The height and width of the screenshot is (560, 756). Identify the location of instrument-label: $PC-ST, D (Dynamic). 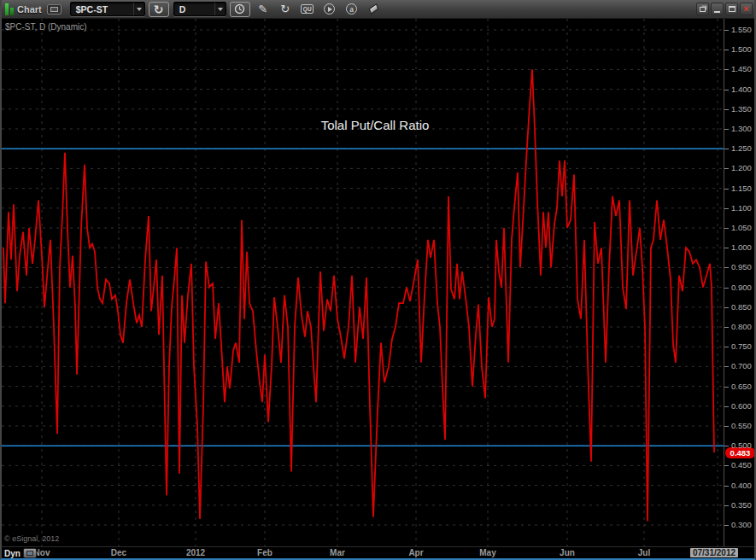
(46, 27).